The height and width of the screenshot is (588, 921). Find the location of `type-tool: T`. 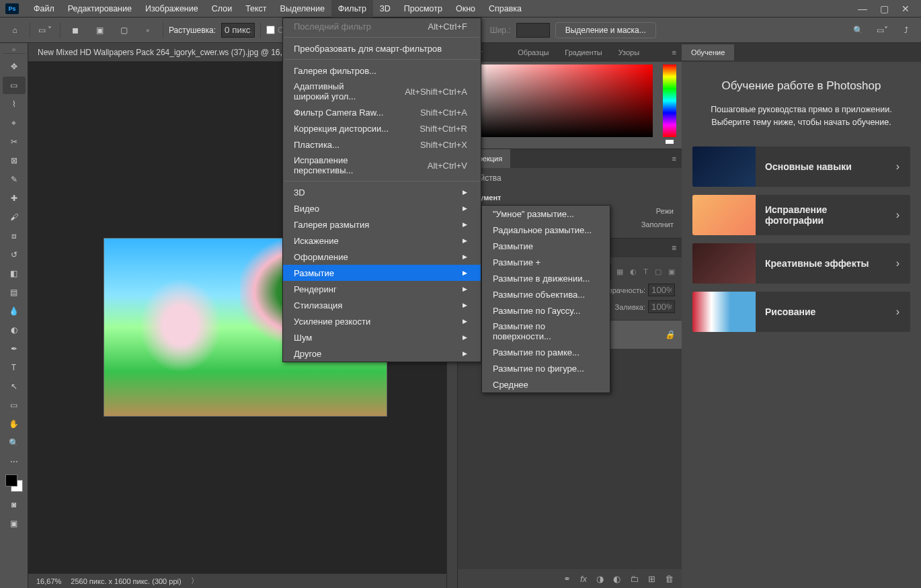

type-tool: T is located at coordinates (14, 368).